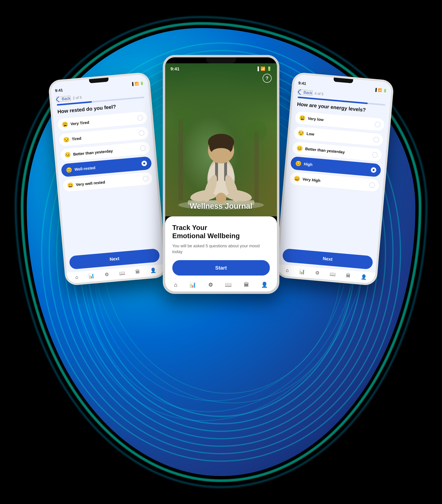 Image resolution: width=442 pixels, height=504 pixels. I want to click on very-low-label: Very low, so click(340, 121).